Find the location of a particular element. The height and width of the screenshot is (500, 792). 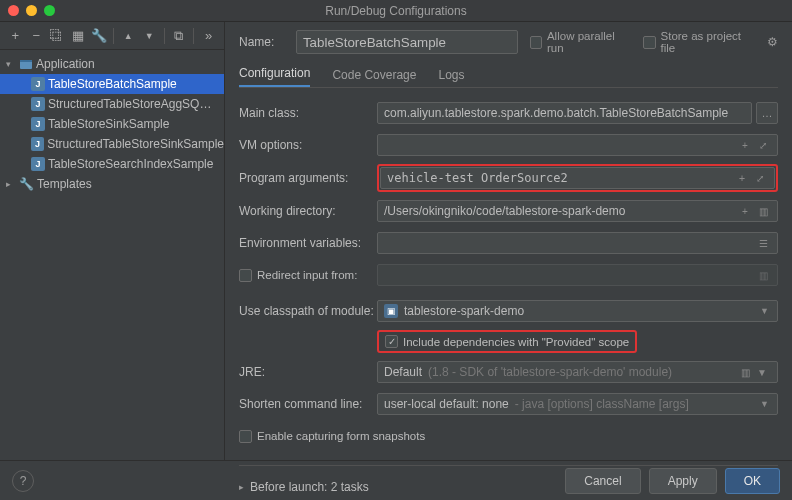

tree-item: J TableStoreSearchIndexSample is located at coordinates (112, 164).